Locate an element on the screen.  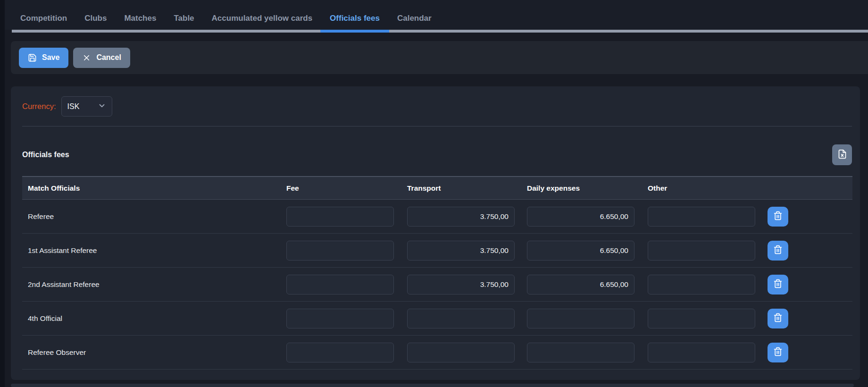
export-excel-button is located at coordinates (842, 155).